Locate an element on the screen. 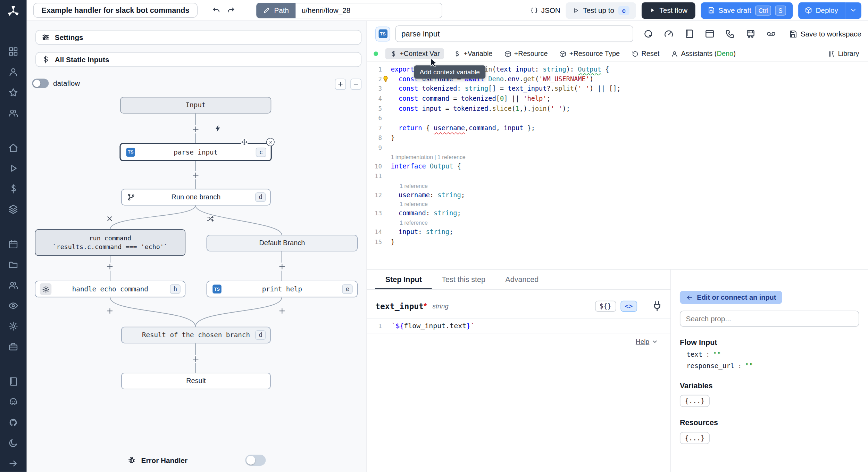 The height and width of the screenshot is (472, 868). save-draft-button: Save draft Ctrl S is located at coordinates (746, 10).